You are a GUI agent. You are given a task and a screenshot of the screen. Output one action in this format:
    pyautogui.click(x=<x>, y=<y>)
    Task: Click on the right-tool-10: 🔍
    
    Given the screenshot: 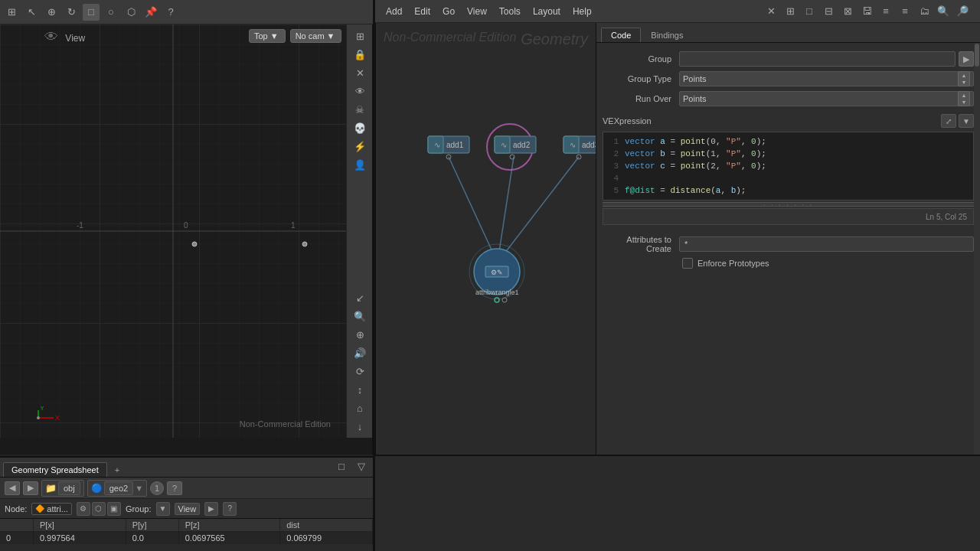 What is the action you would take?
    pyautogui.click(x=360, y=316)
    